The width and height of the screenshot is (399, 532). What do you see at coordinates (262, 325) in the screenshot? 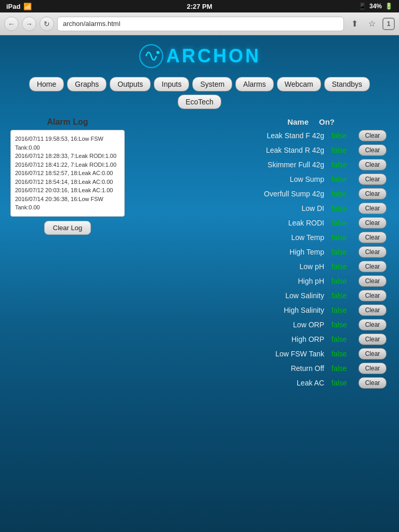
I see `alarm-row-low-orp: Low ORP false Clear` at bounding box center [262, 325].